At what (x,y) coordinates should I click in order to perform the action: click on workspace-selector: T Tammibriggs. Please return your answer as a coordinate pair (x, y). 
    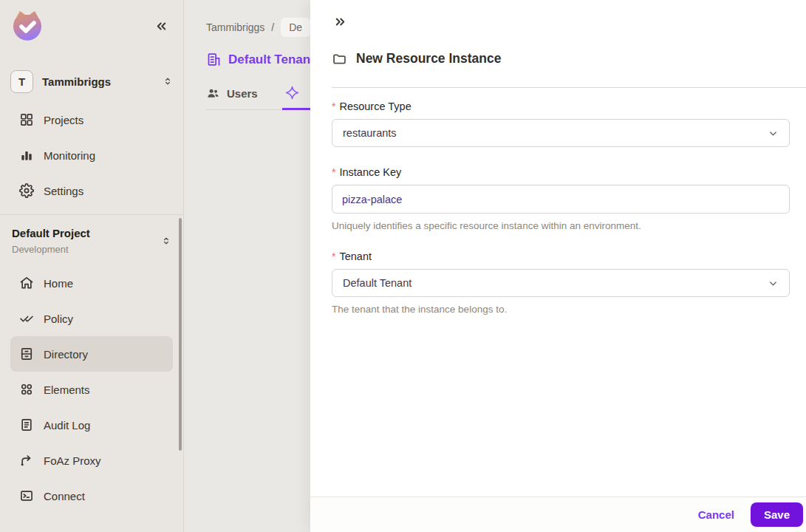
    Looking at the image, I should click on (92, 81).